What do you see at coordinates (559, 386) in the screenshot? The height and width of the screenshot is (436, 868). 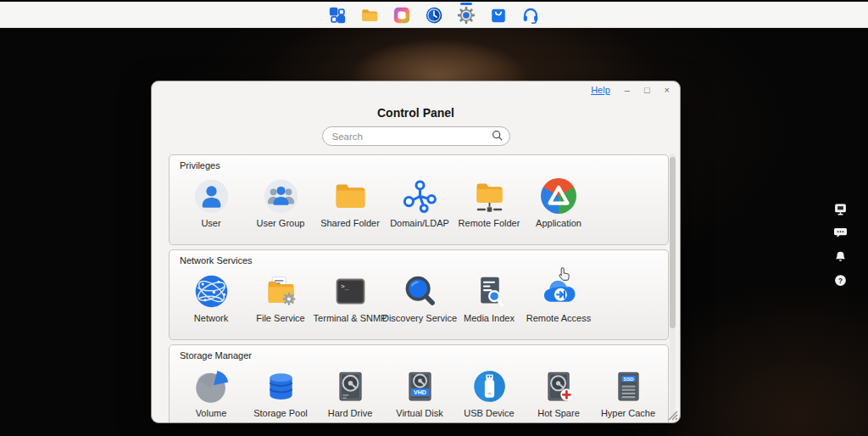 I see `hot-spare-icon` at bounding box center [559, 386].